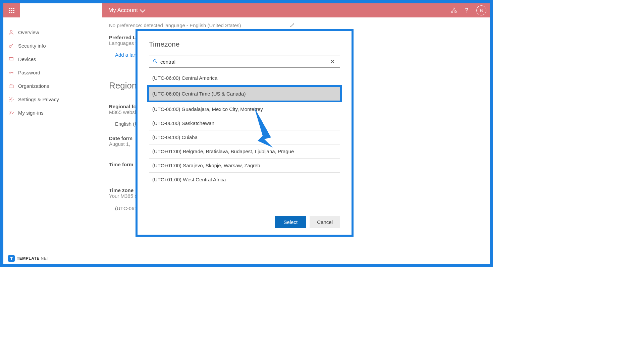  I want to click on briefcase-icon, so click(11, 86).